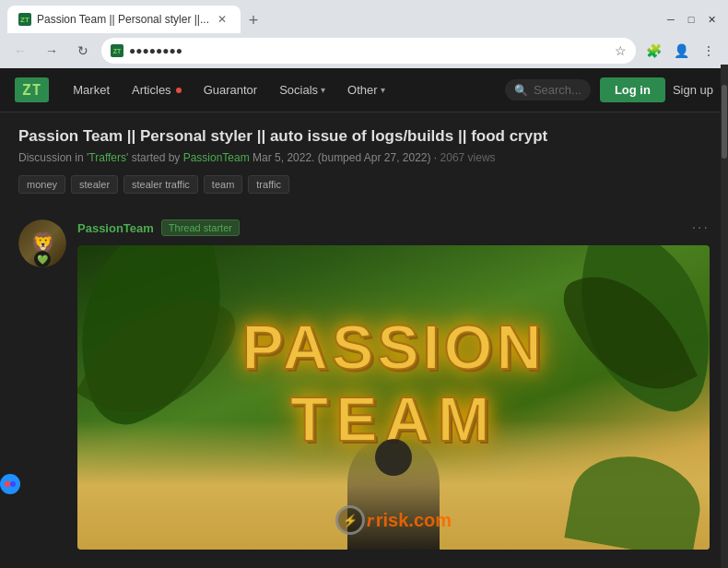 The height and width of the screenshot is (568, 728). Describe the element at coordinates (671, 19) in the screenshot. I see `minimize-button: ─` at that location.